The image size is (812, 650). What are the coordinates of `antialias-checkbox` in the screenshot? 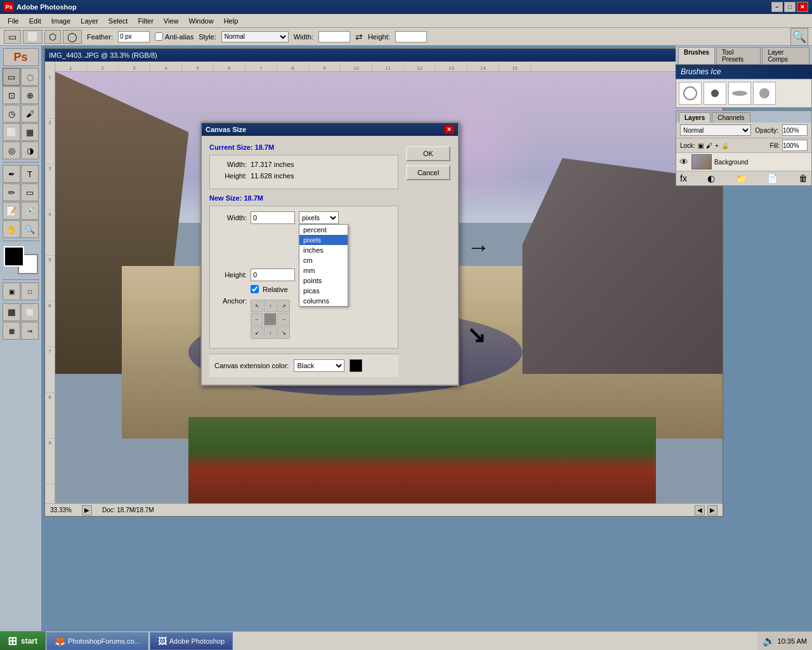 It's located at (159, 37).